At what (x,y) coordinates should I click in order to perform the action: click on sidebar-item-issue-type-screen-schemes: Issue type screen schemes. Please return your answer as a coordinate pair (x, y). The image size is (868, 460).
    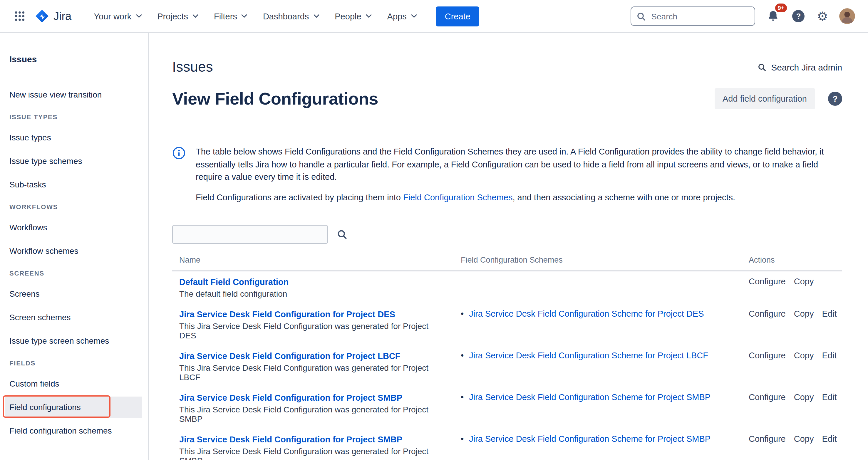
    Looking at the image, I should click on (79, 341).